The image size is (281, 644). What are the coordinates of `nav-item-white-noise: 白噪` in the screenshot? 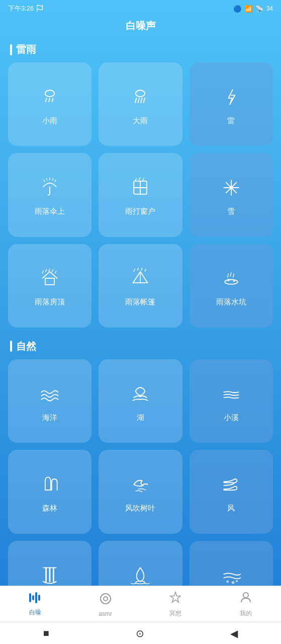 It's located at (35, 605).